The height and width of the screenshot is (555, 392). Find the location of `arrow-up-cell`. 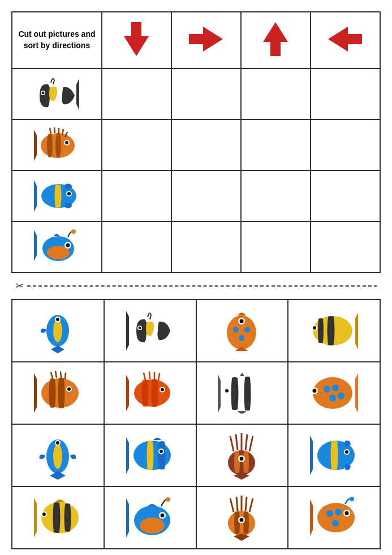

arrow-up-cell is located at coordinates (276, 40).